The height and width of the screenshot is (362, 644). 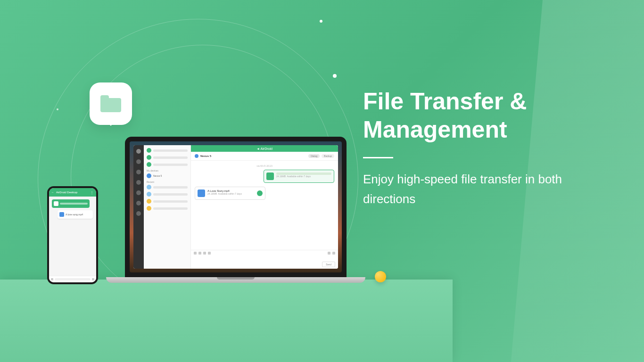 I want to click on tab-dialog: Dialog, so click(x=314, y=156).